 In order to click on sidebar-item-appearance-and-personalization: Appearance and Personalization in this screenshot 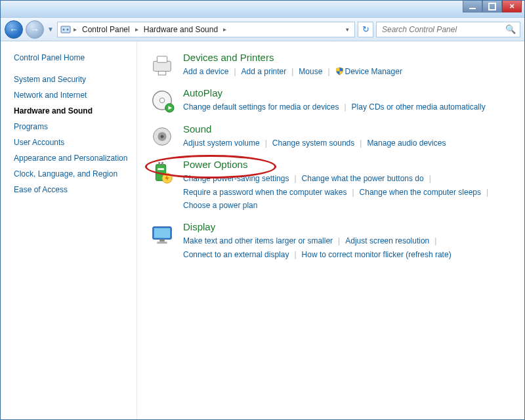, I will do `click(71, 158)`.